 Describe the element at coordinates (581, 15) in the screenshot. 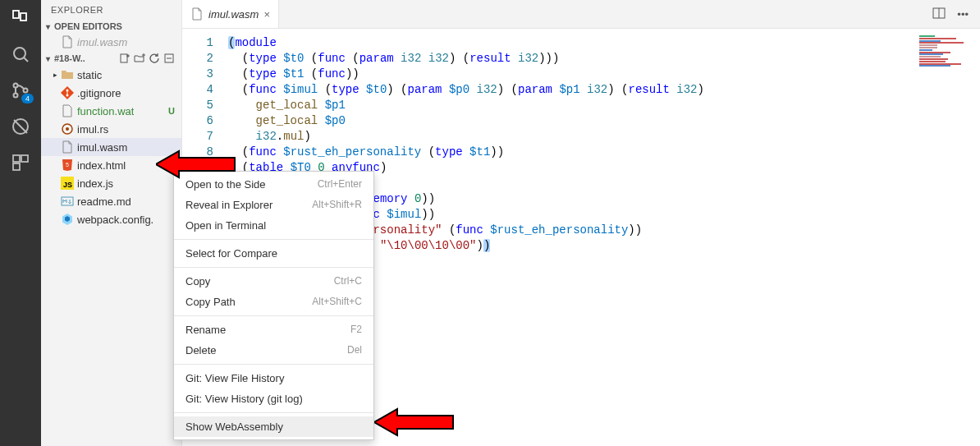

I see `tab-bar: imul.wasm × •••` at that location.